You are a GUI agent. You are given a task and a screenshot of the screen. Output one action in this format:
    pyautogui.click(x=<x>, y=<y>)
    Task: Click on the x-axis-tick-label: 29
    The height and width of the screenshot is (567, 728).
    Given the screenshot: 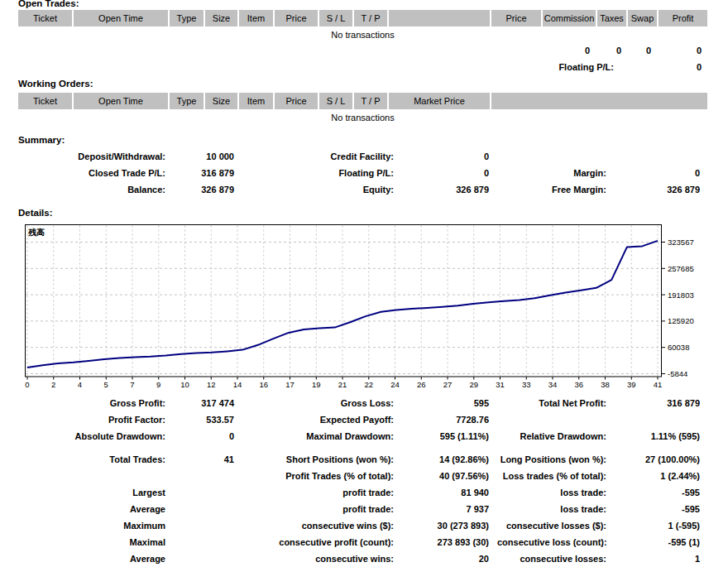 What is the action you would take?
    pyautogui.click(x=473, y=384)
    